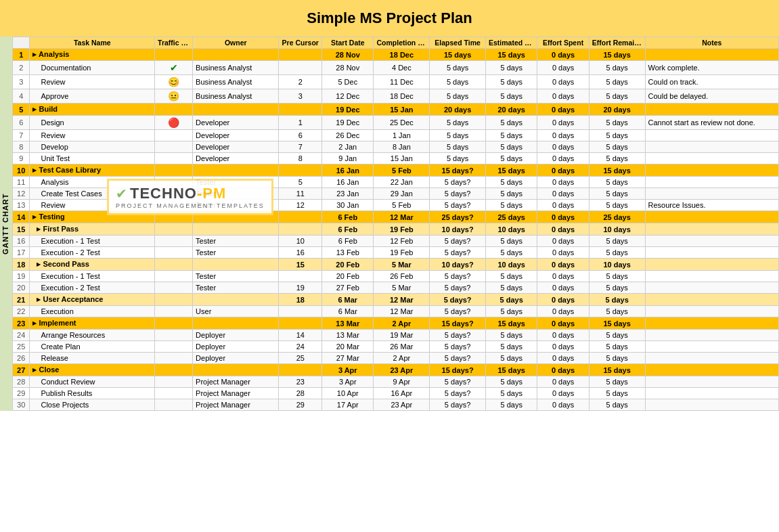 This screenshot has width=779, height=532. What do you see at coordinates (301, 183) in the screenshot?
I see `pre-cursor-cell: 5` at bounding box center [301, 183].